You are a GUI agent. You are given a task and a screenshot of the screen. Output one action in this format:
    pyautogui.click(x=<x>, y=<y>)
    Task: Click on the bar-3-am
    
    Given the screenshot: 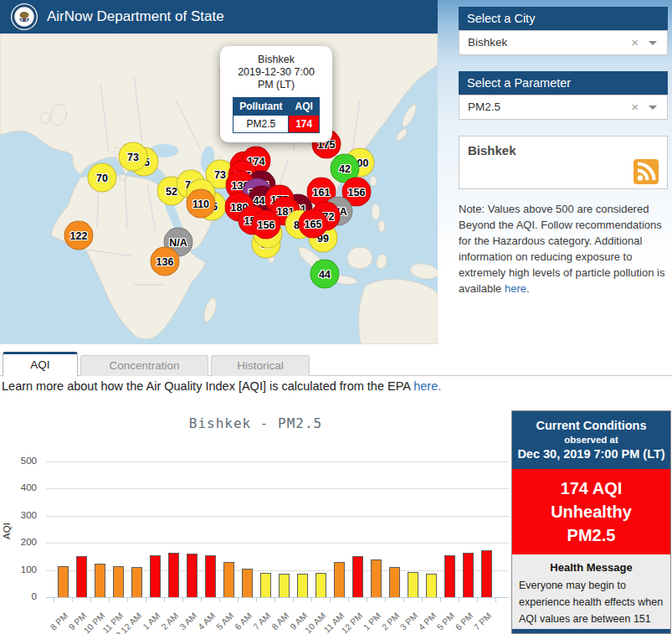 What is the action you would take?
    pyautogui.click(x=192, y=575)
    